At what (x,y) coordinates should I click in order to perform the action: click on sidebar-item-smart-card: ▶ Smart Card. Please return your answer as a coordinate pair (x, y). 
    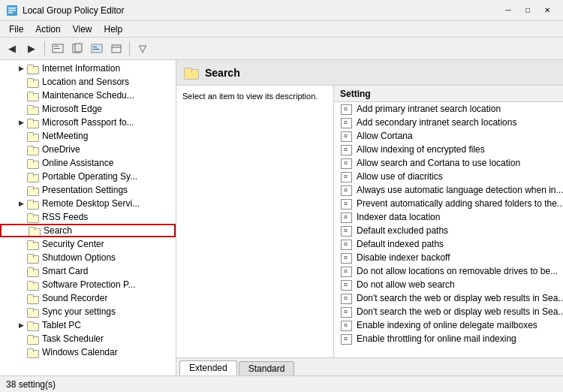
    Looking at the image, I should click on (88, 271).